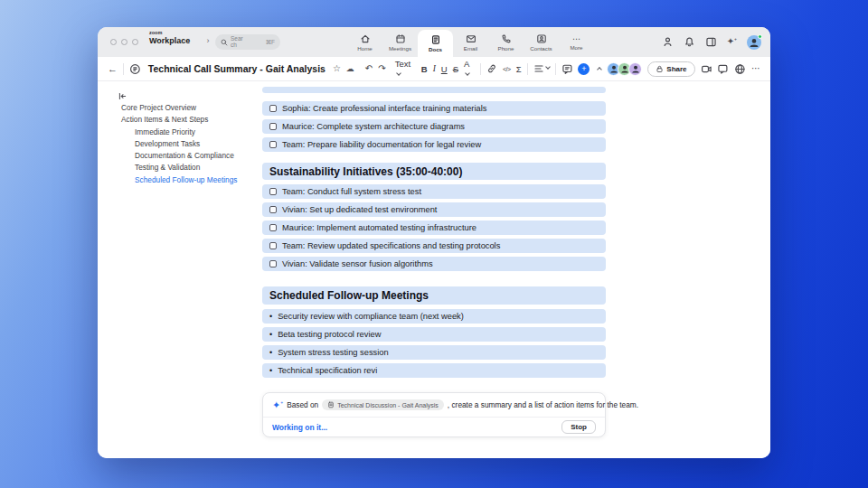  What do you see at coordinates (660, 69) in the screenshot?
I see `lock-icon` at bounding box center [660, 69].